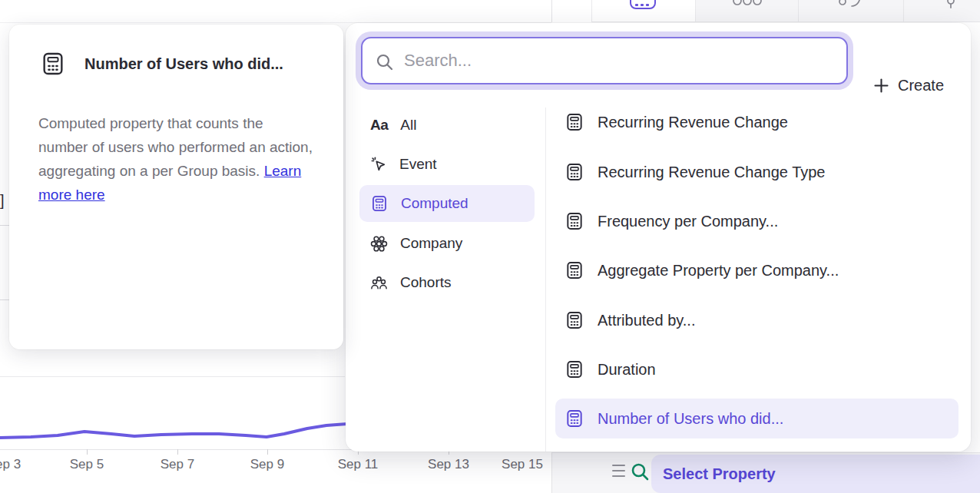 This screenshot has height=493, width=980. I want to click on learn-more-link: more here, so click(72, 195).